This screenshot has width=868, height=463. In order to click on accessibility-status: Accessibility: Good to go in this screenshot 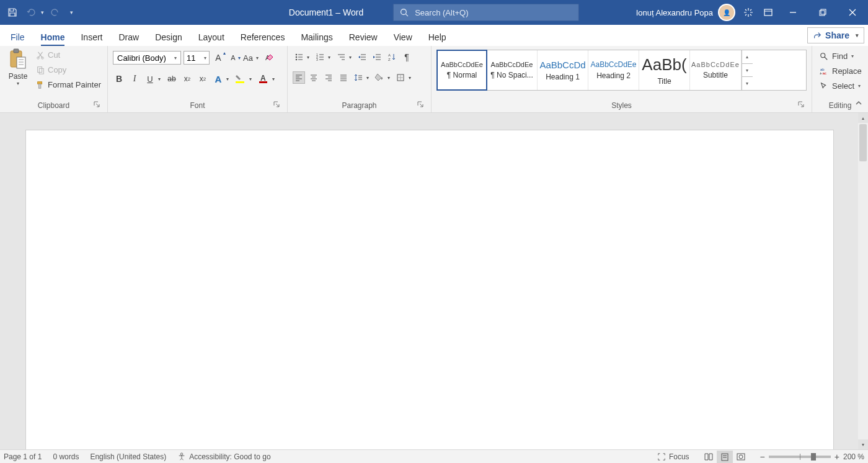, I will do `click(224, 457)`.